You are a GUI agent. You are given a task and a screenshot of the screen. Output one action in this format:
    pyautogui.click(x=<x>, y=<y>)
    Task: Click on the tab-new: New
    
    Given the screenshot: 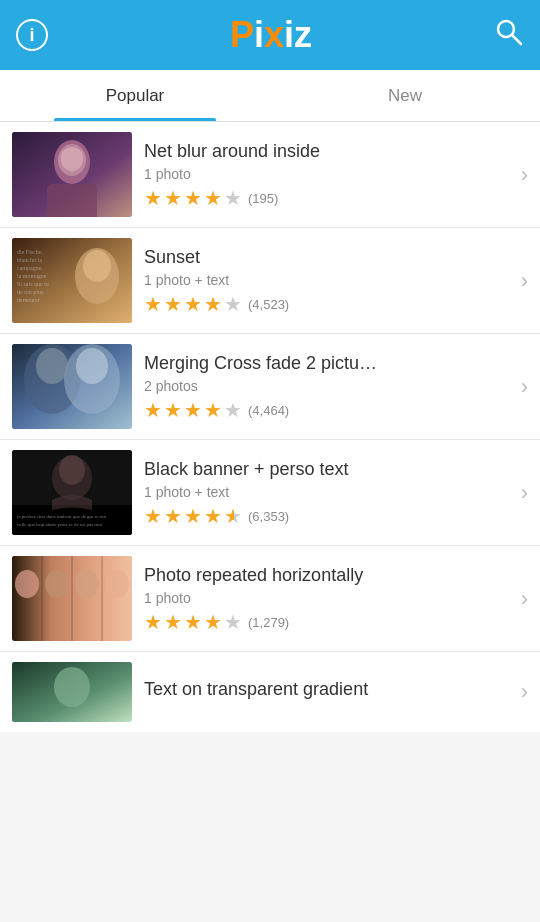 What is the action you would take?
    pyautogui.click(x=405, y=96)
    